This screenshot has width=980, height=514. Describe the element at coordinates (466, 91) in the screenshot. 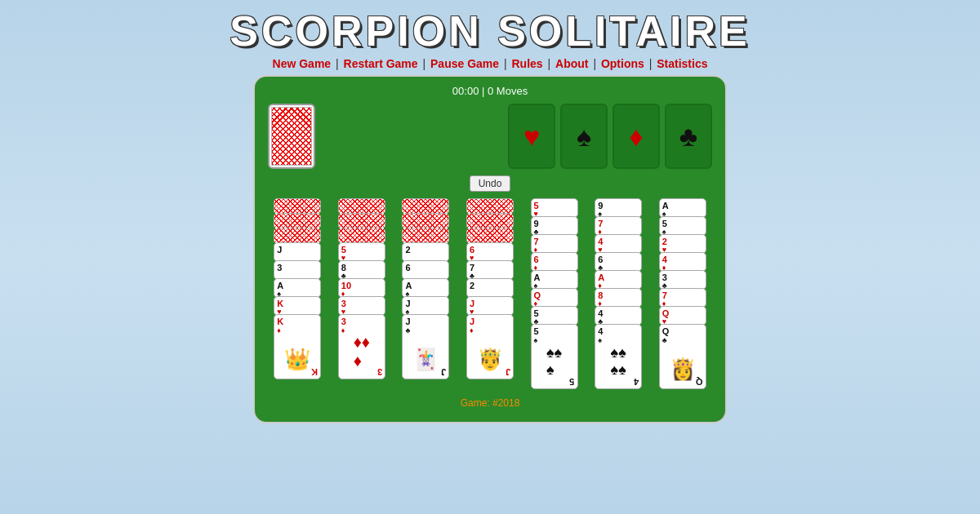

I see `timer: 00:00` at that location.